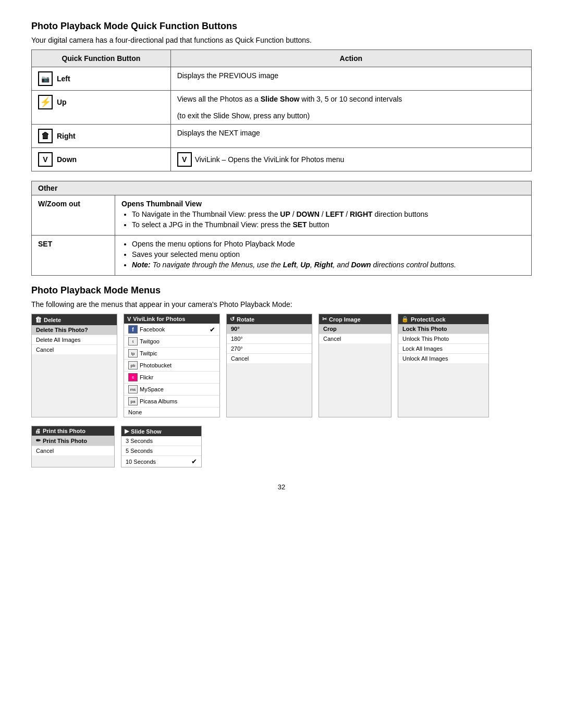 The image size is (563, 728). I want to click on vivilink-menu: V ViviLink for Photos f Facebook ✔ t Twi…, so click(172, 366).